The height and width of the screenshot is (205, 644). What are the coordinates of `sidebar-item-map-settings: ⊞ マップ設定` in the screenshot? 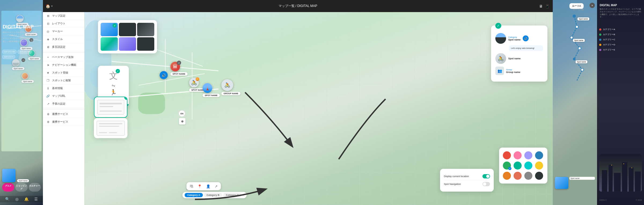 It's located at (64, 16).